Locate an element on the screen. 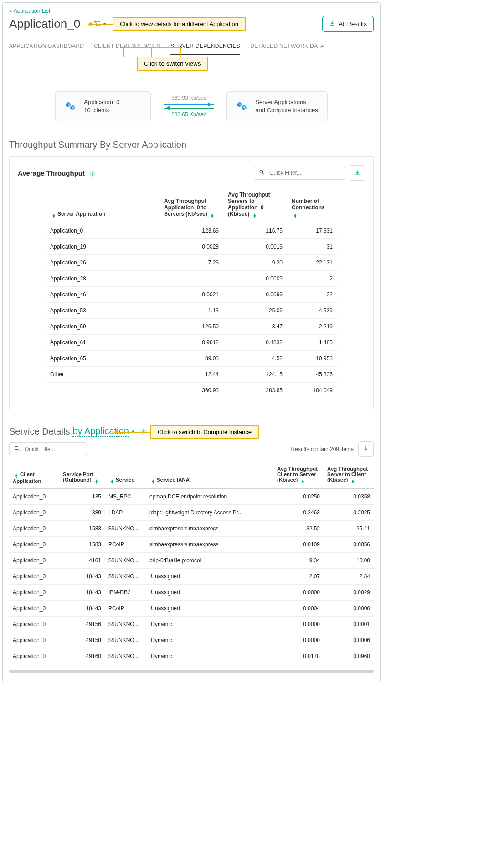 The height and width of the screenshot is (845, 504). cell-iana: ldap:Lightweight Directory Access Pr... is located at coordinates (210, 513).